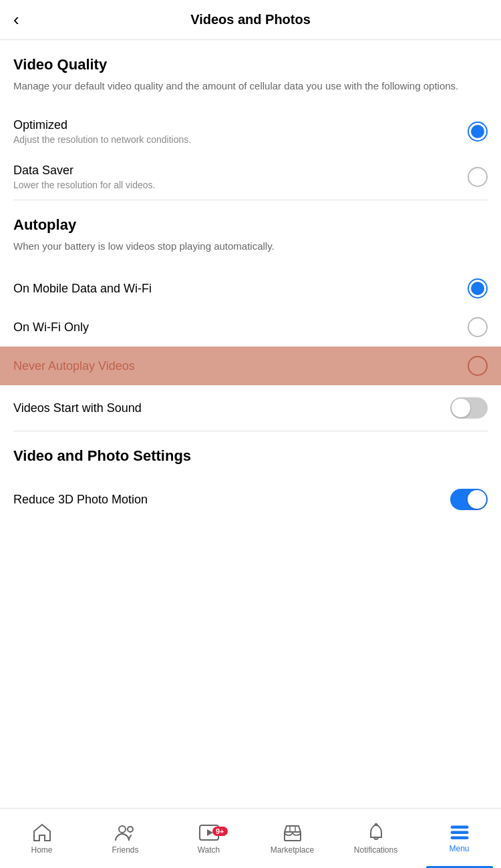 This screenshot has width=501, height=868. What do you see at coordinates (251, 456) in the screenshot?
I see `video-photo-settings-title: Video and Photo Settings` at bounding box center [251, 456].